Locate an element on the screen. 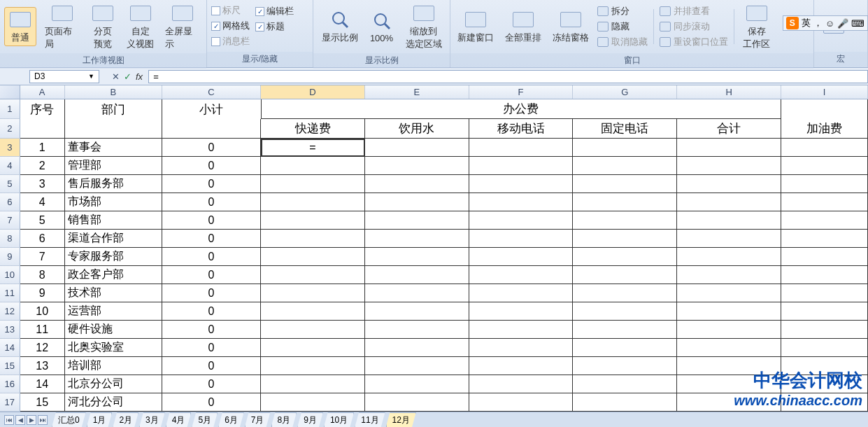 This screenshot has height=427, width=868. cell: 渠道合作部 is located at coordinates (113, 239).